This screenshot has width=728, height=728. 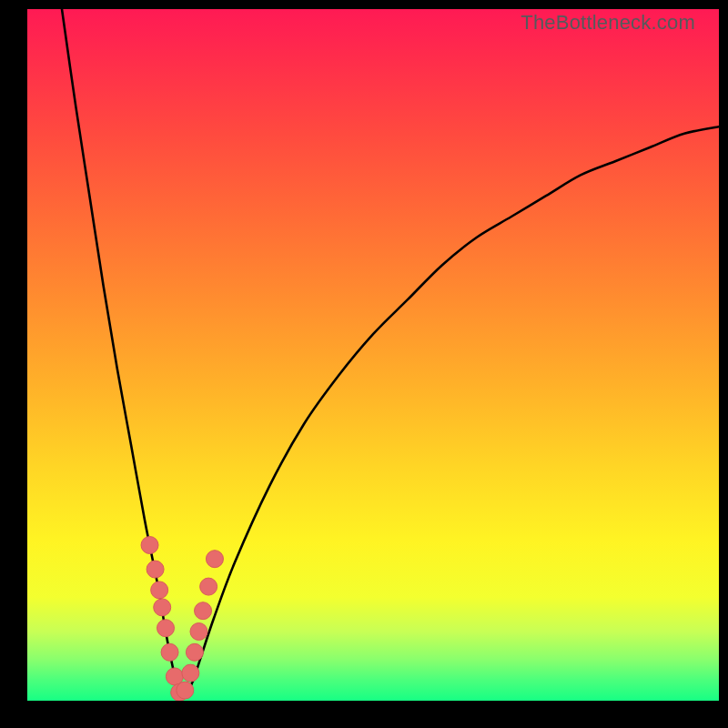 I want to click on highlighted-points-group, so click(x=182, y=619).